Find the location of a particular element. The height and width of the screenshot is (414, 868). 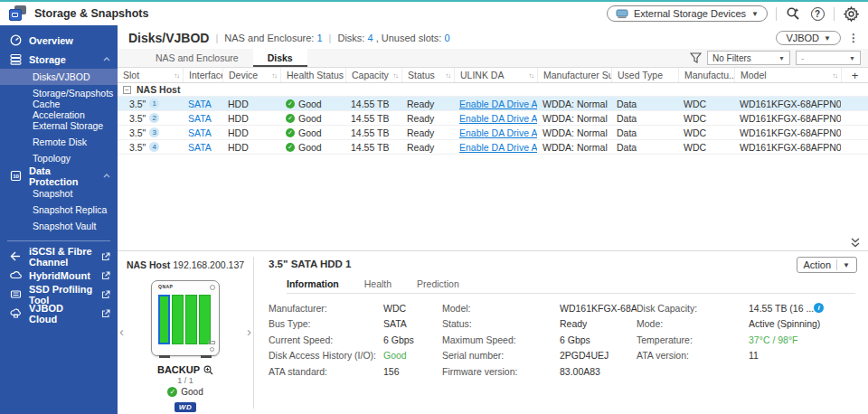

field-temperature: Temperature:37°C / 98°F is located at coordinates (741, 340).